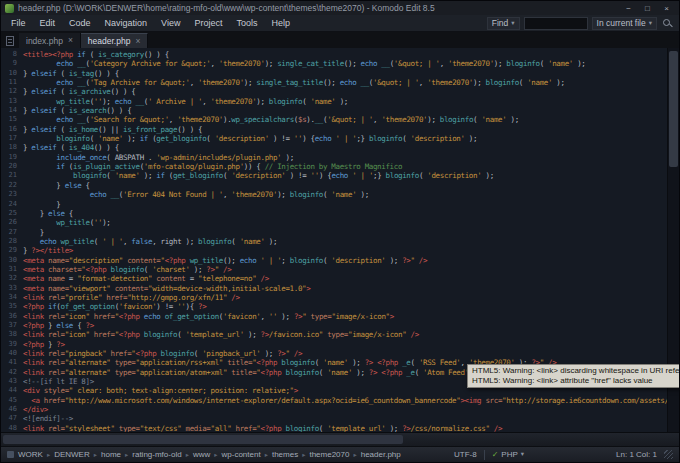 Image resolution: width=680 pixels, height=463 pixels. Describe the element at coordinates (280, 23) in the screenshot. I see `menu-item-help: Help` at that location.